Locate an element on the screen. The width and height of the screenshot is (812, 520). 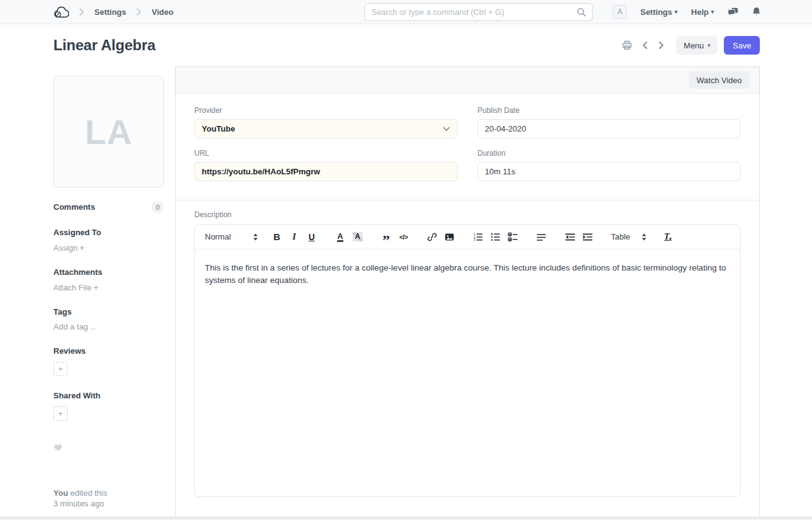
menu-button: Menu ▾ is located at coordinates (697, 45).